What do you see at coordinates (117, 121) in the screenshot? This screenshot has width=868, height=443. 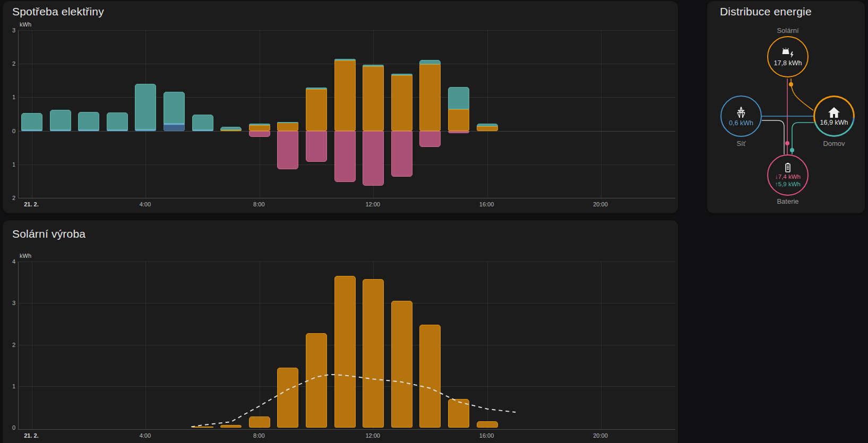 I see `bar-battery_out-h3` at bounding box center [117, 121].